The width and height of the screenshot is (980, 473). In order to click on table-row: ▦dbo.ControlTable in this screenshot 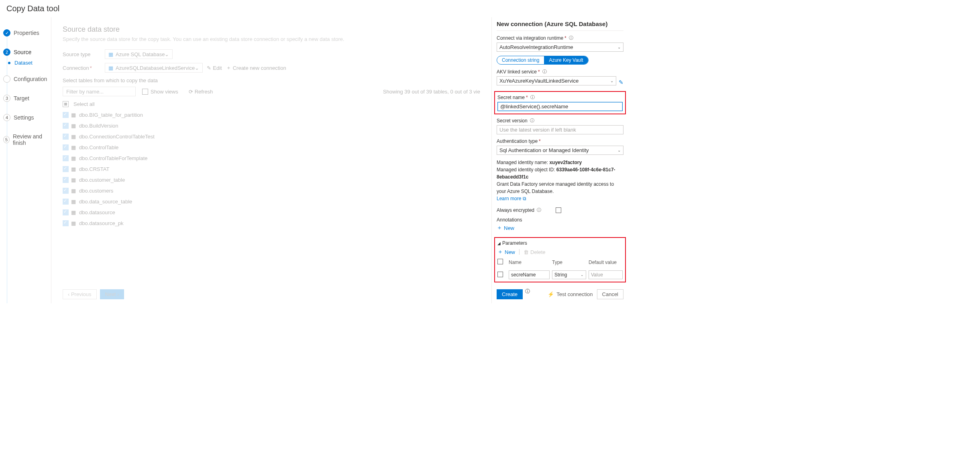, I will do `click(271, 148)`.